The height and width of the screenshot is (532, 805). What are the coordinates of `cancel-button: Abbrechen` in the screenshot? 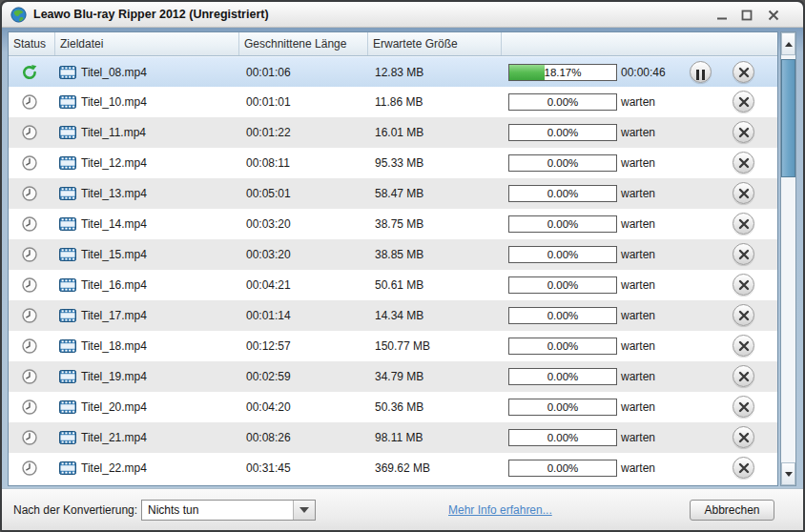 It's located at (733, 510).